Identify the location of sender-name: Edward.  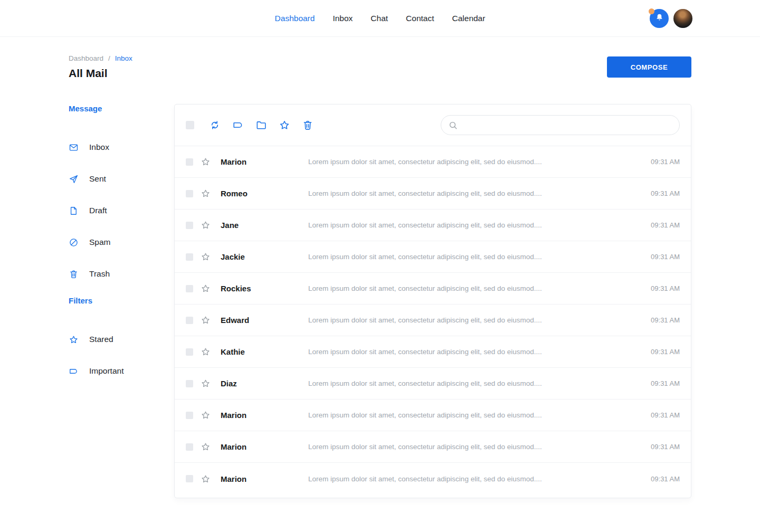
(264, 320).